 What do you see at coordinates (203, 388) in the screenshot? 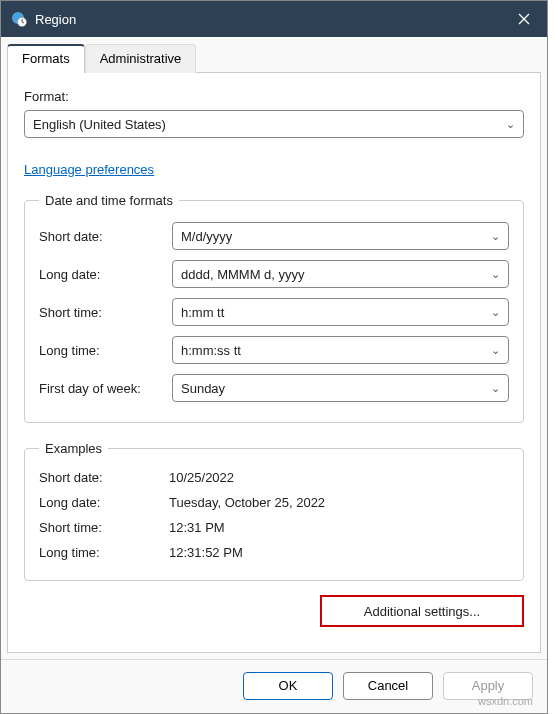
I see `first-day-value: Sunday` at bounding box center [203, 388].